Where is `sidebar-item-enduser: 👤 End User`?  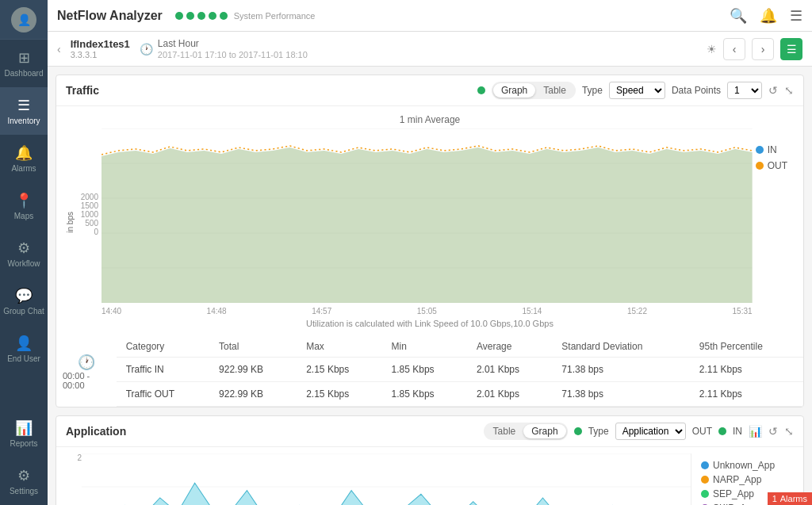 sidebar-item-enduser: 👤 End User is located at coordinates (24, 349).